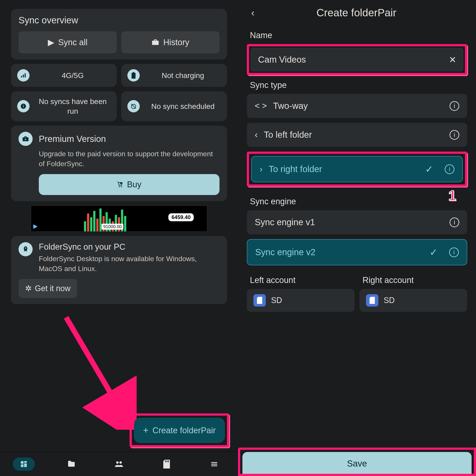 The height and width of the screenshot is (476, 476). What do you see at coordinates (183, 75) in the screenshot?
I see `battery-label: Not charging` at bounding box center [183, 75].